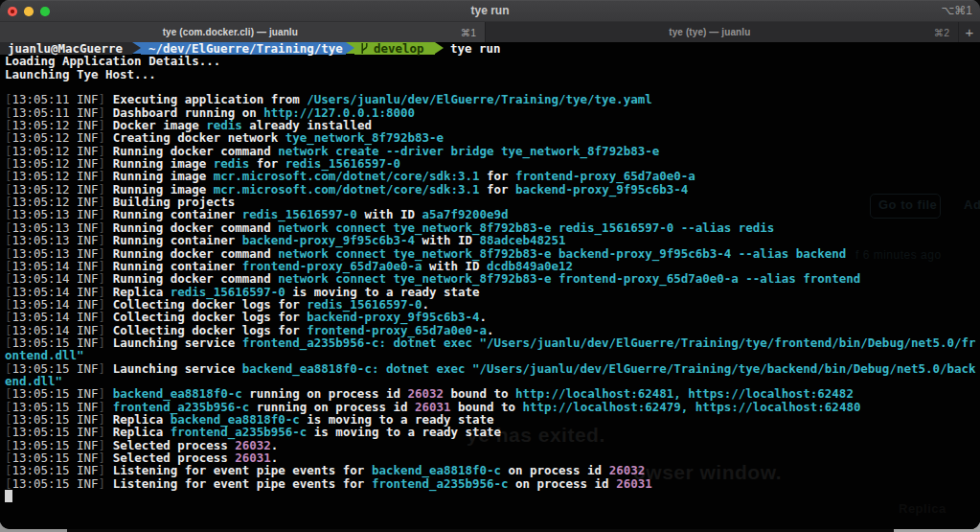 Image resolution: width=980 pixels, height=532 pixels. What do you see at coordinates (399, 48) in the screenshot?
I see `branch-name: develop` at bounding box center [399, 48].